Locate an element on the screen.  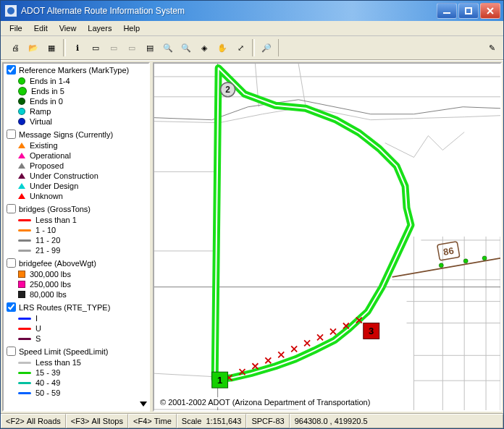
legend-item-label: I is located at coordinates (36, 318).